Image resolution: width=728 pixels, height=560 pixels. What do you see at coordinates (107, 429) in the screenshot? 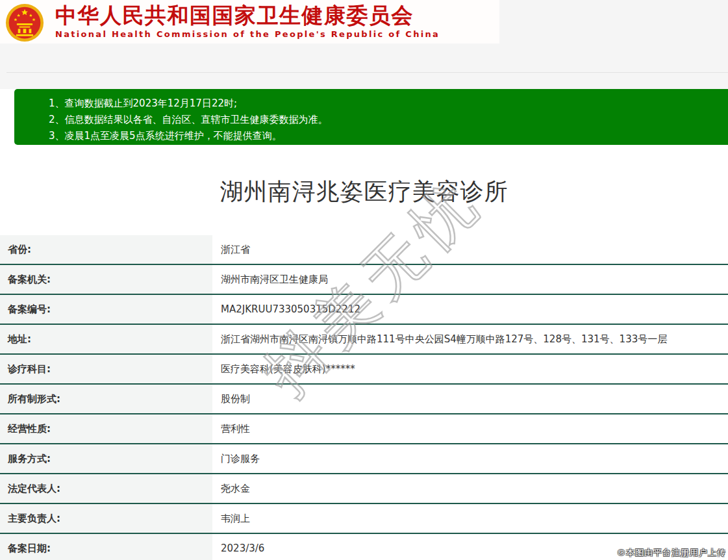
I see `row-label: 经营性质:` at bounding box center [107, 429].